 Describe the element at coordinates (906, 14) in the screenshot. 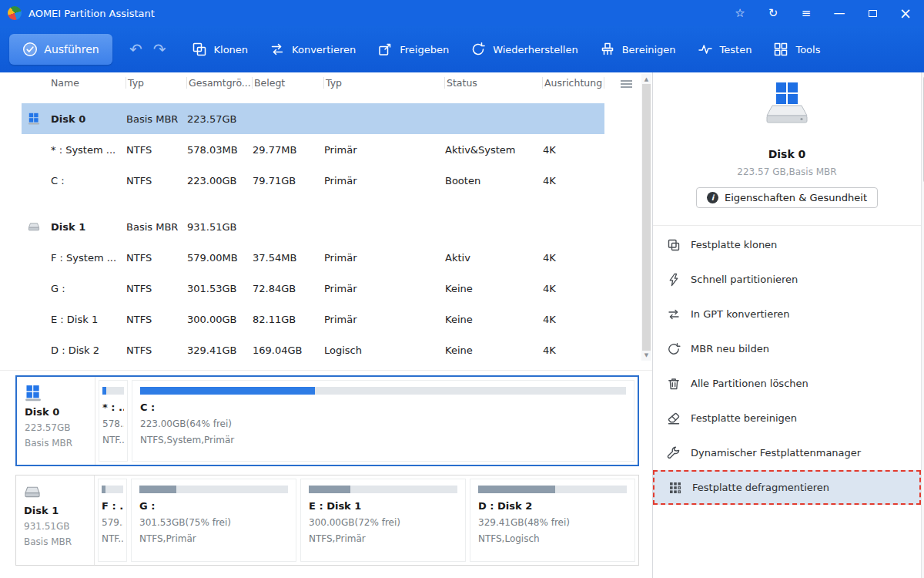

I see `close-button: ×` at that location.